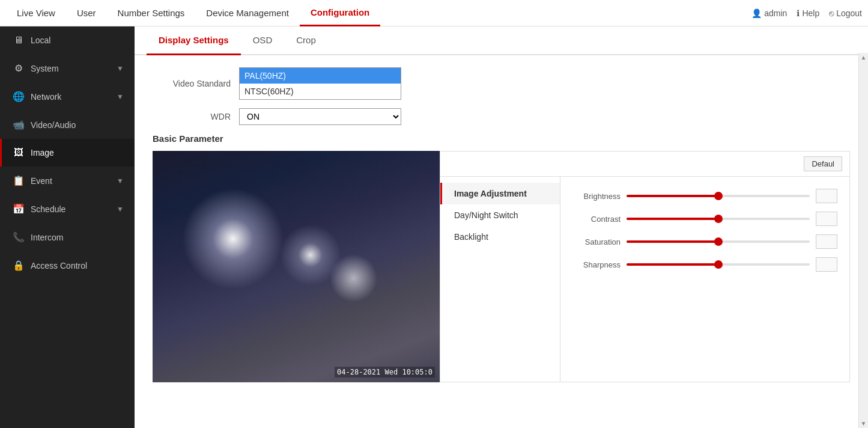  Describe the element at coordinates (67, 96) in the screenshot. I see `sidebar-item-network: 🌐 Network ▼` at that location.